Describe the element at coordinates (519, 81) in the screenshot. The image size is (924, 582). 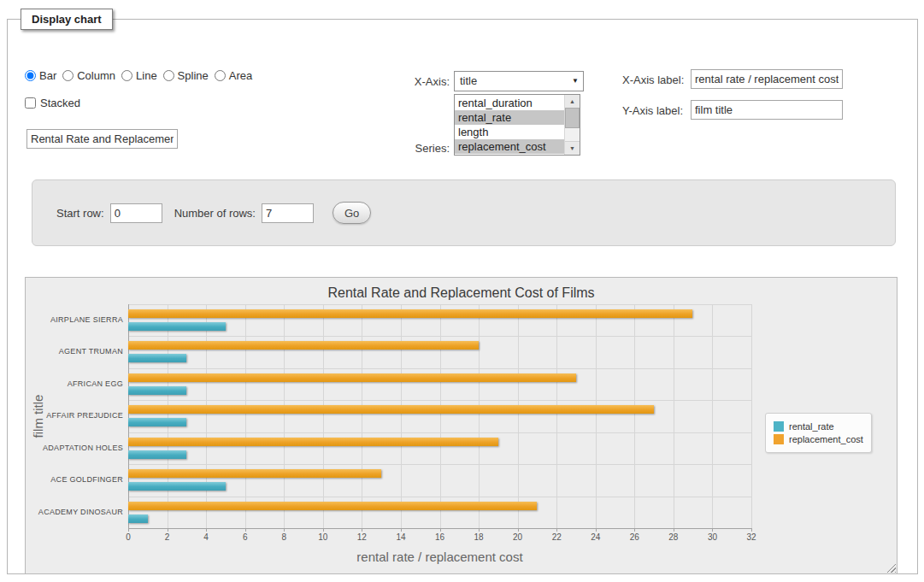
I see `x-axis-select: title ▼` at that location.